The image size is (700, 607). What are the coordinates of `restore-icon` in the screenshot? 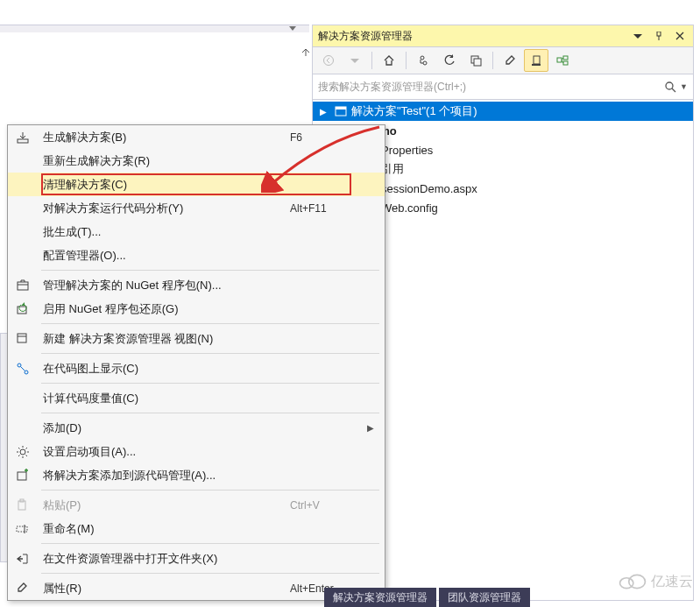 It's located at (23, 309).